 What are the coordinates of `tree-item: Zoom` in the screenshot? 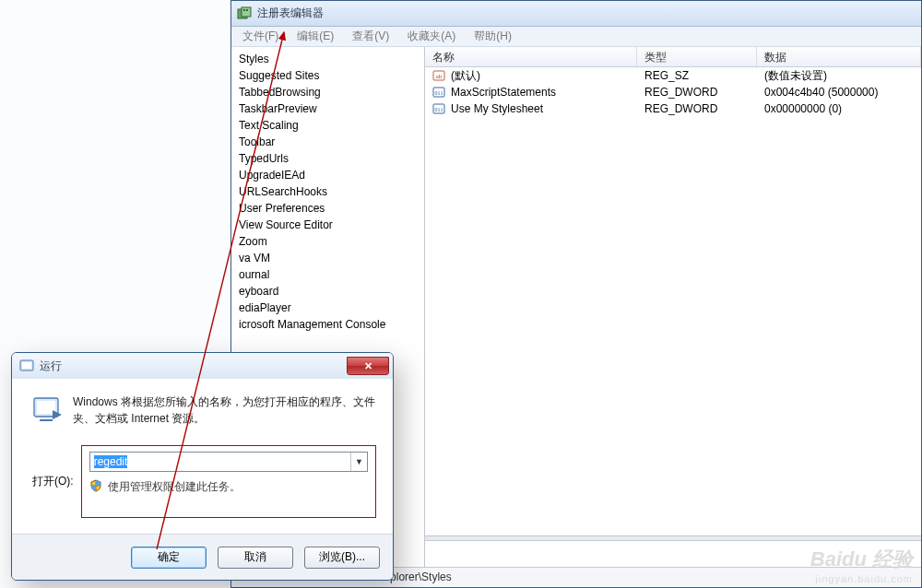 It's located at (328, 241).